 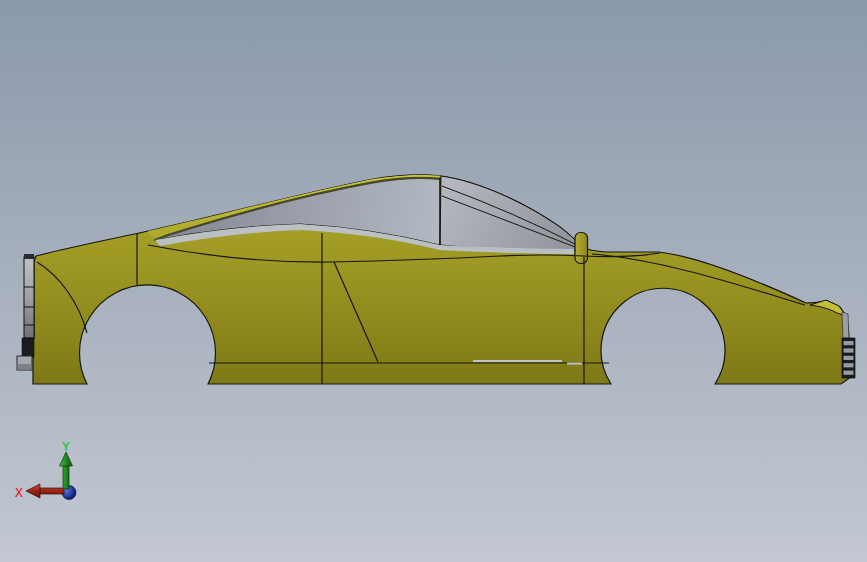 I want to click on orientation-triad: X Y, so click(x=46, y=470).